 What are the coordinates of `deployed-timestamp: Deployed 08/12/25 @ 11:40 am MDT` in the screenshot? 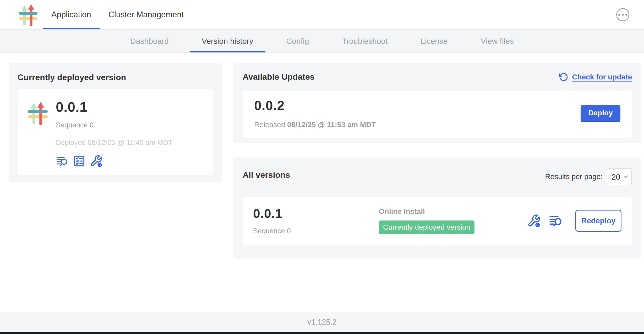 It's located at (114, 143).